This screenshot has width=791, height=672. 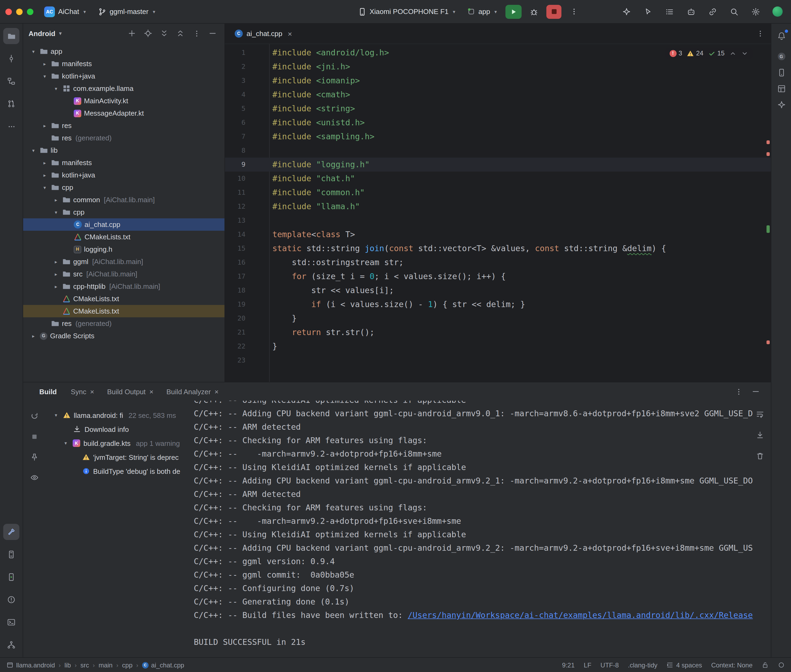 What do you see at coordinates (247, 151) in the screenshot?
I see `line-number: 8` at bounding box center [247, 151].